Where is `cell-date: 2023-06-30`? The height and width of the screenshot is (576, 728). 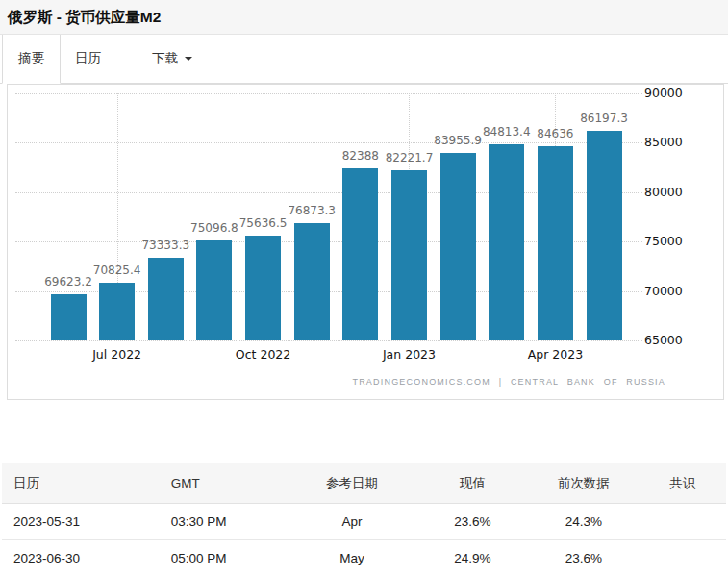 cell-date: 2023-06-30 is located at coordinates (81, 558).